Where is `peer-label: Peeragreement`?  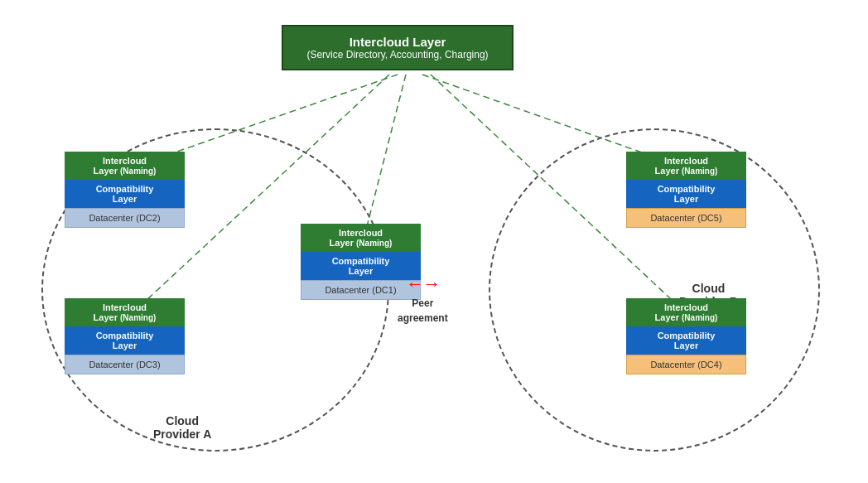
peer-label: Peeragreement is located at coordinates (422, 311).